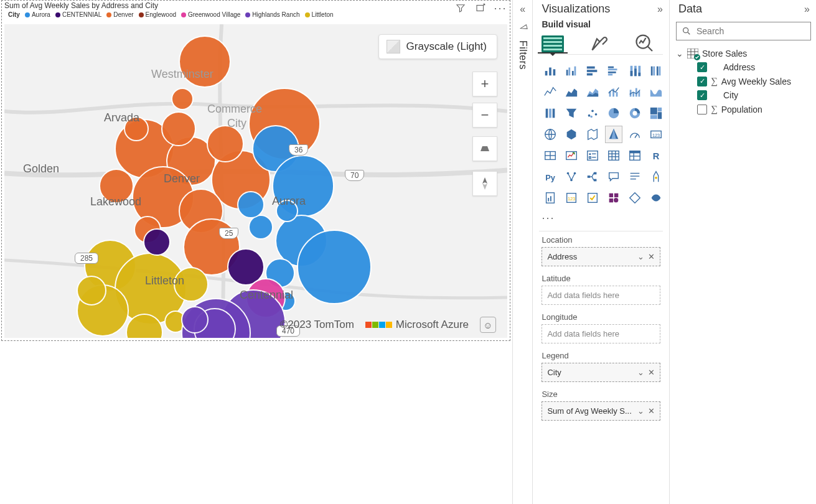  Describe the element at coordinates (601, 295) in the screenshot. I see `well-latitude: Add data fields here` at that location.